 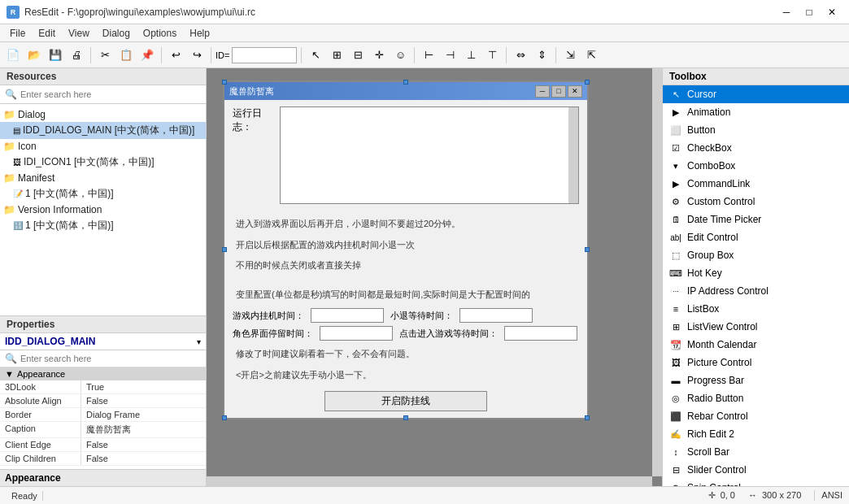 What do you see at coordinates (756, 237) in the screenshot?
I see `toolbox-editcontrol: ab| Edit Control` at bounding box center [756, 237].